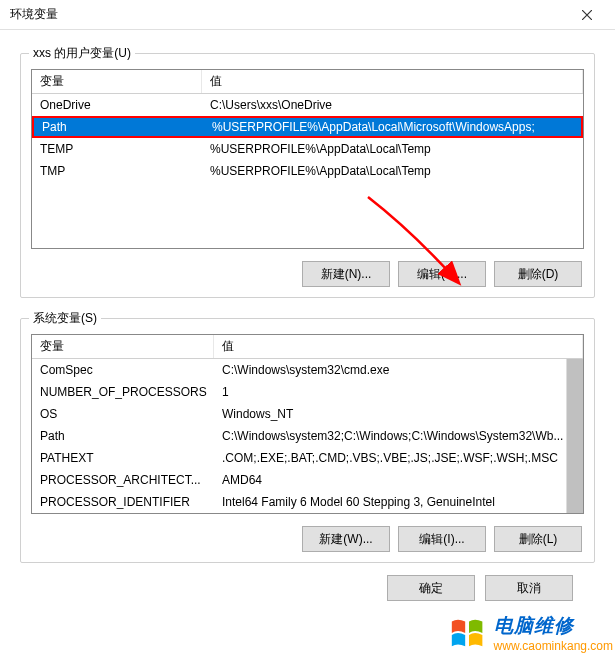 This screenshot has height=656, width=615. What do you see at coordinates (308, 105) in the screenshot?
I see `table-row: OneDriveC:\Users\xxs\OneDrive` at bounding box center [308, 105].